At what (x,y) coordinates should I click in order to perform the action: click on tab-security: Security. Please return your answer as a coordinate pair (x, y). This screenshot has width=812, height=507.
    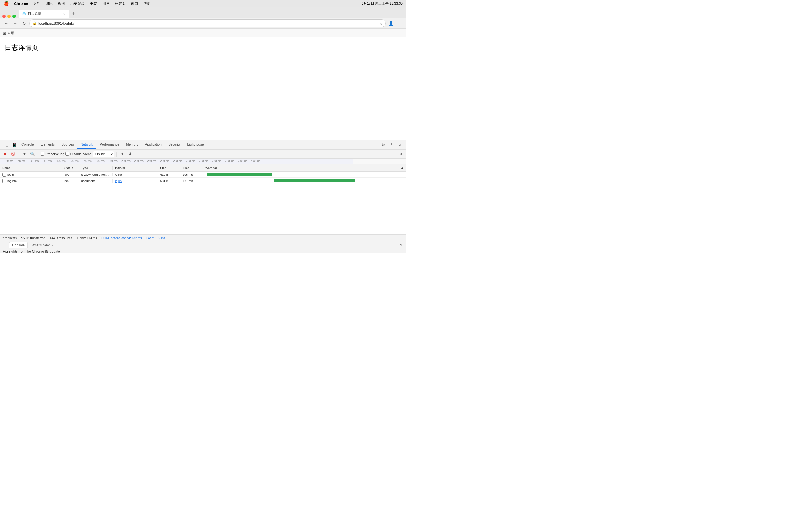
    Looking at the image, I should click on (174, 145).